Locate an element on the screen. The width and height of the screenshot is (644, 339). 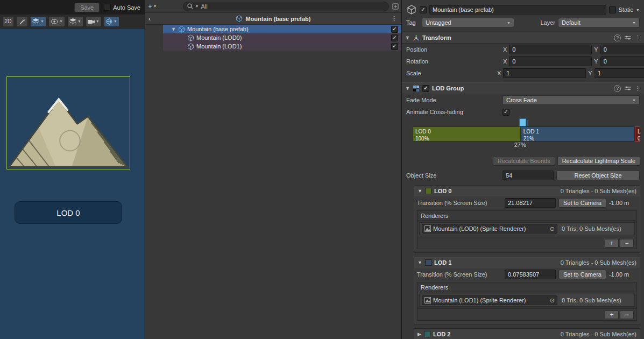
scale-x-field is located at coordinates (544, 73).